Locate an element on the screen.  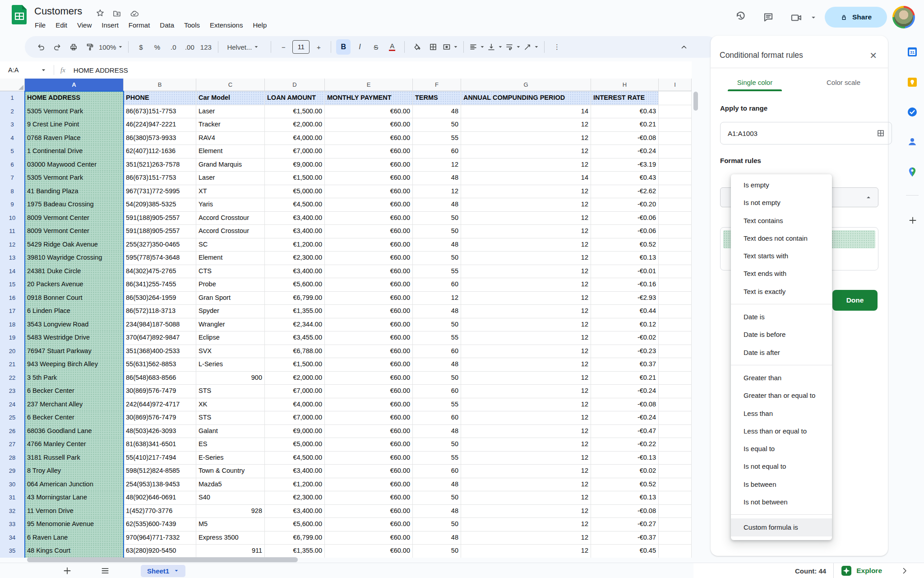
cell: 237 Merchant Alley is located at coordinates (74, 405).